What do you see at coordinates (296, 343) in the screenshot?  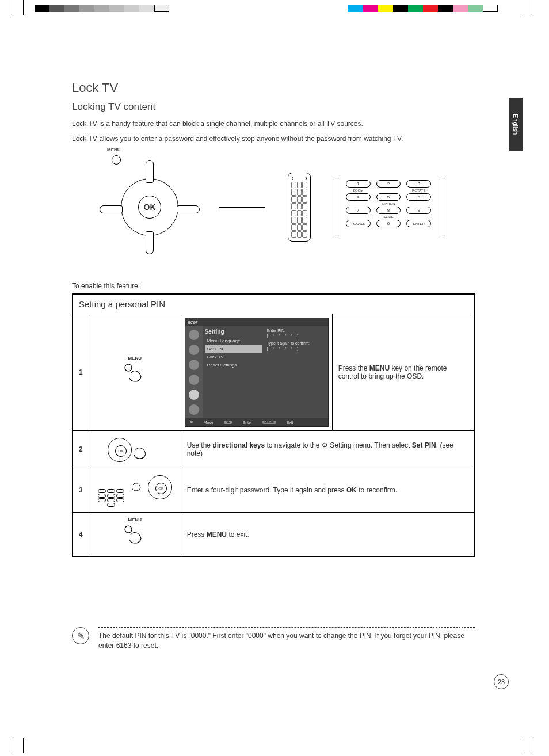 I see `osd-confirm-label: Type it again to confirm:` at bounding box center [296, 343].